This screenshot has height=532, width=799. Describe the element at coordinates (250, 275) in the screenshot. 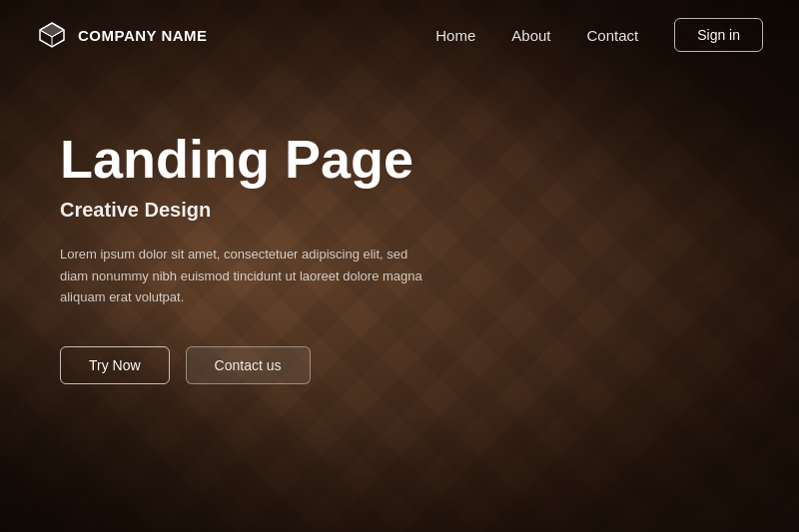

I see `hero-description: Lorem ipsum dolor sit amet, consectetuer…` at that location.